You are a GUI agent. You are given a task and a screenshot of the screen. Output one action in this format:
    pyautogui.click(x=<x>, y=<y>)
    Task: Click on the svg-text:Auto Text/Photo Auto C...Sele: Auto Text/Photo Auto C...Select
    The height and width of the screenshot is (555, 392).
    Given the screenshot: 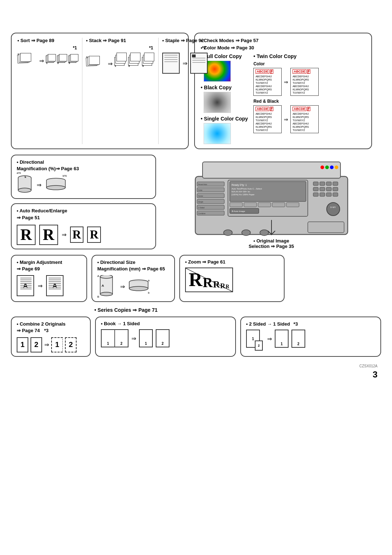 What is the action you would take?
    pyautogui.click(x=247, y=189)
    